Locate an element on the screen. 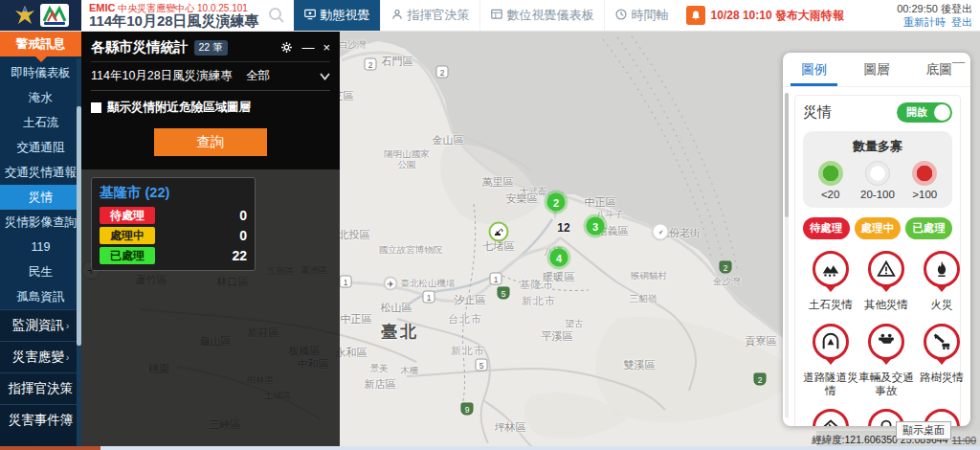  logout-link: 登出 is located at coordinates (962, 22).